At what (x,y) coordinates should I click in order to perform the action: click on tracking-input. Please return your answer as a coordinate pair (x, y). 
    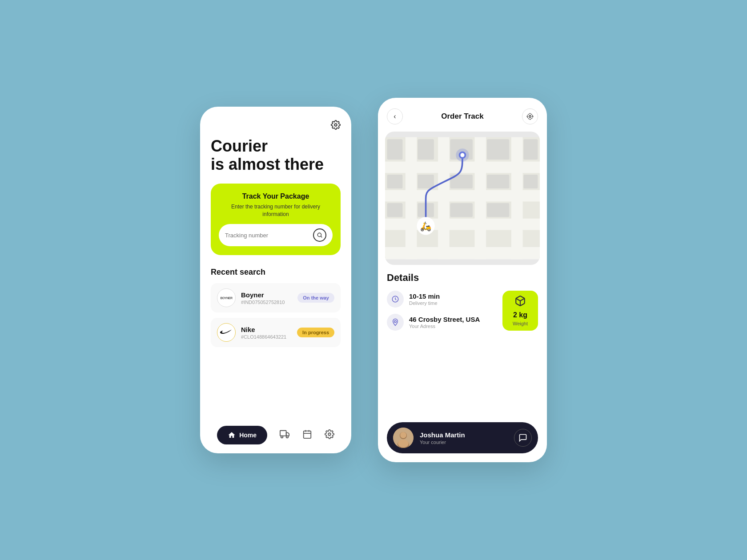
    Looking at the image, I should click on (267, 236).